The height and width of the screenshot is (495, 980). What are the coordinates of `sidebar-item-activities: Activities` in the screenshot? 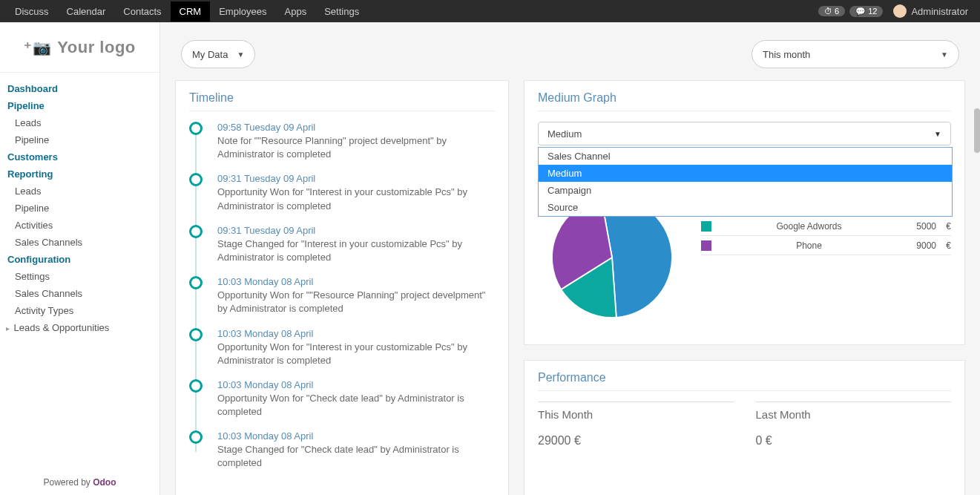 It's located at (80, 226).